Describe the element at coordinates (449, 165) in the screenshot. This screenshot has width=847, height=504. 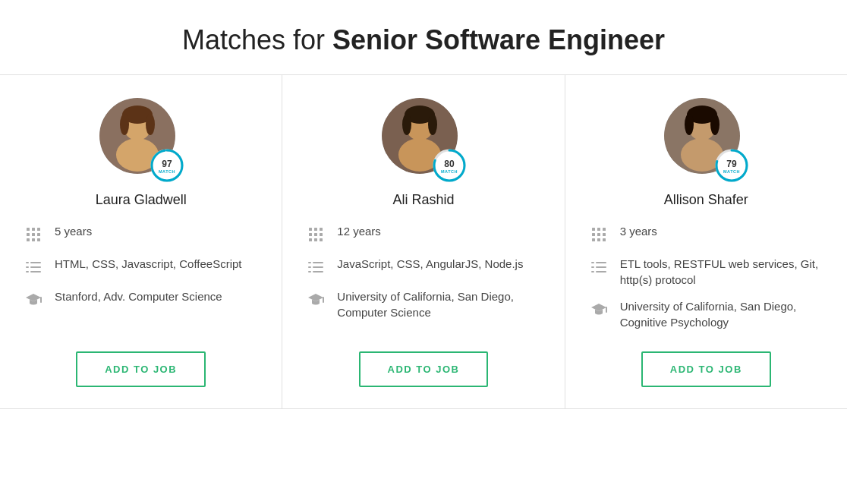
I see `match-badge: 80 MATCH` at that location.